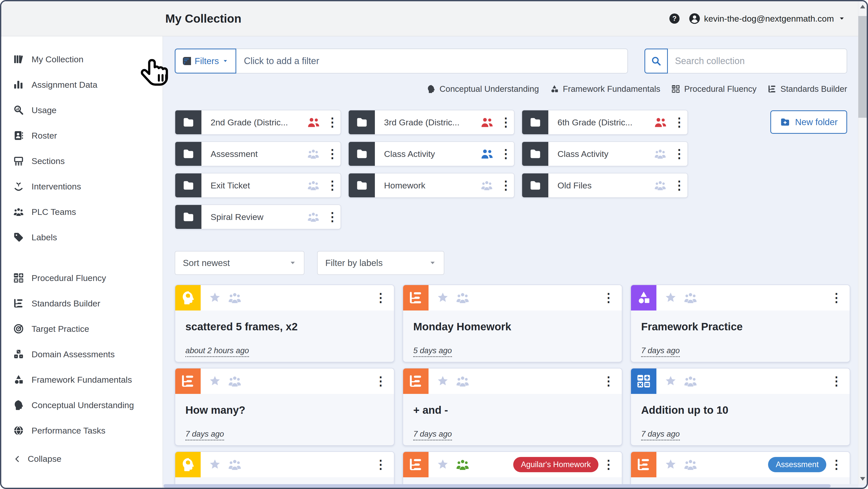 This screenshot has width=868, height=489. Describe the element at coordinates (513, 324) in the screenshot. I see `assignment-card: Monday Homework 5 days ago` at that location.